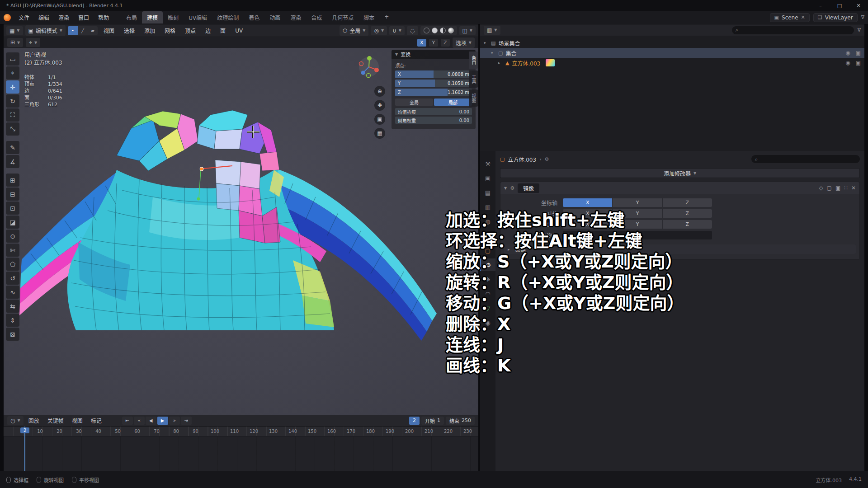 The height and width of the screenshot is (488, 868). What do you see at coordinates (488, 192) in the screenshot?
I see `output-tab-icon: ▤` at bounding box center [488, 192].